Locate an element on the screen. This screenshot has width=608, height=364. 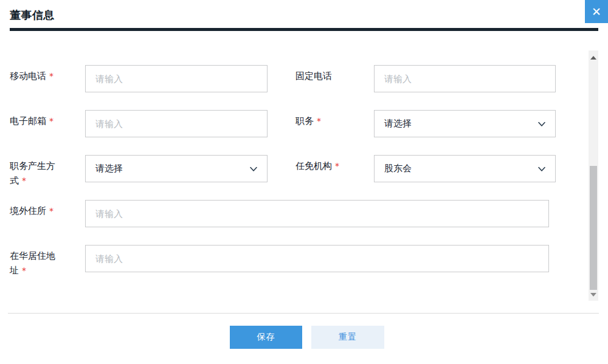
reset-button: 重置 is located at coordinates (348, 337).